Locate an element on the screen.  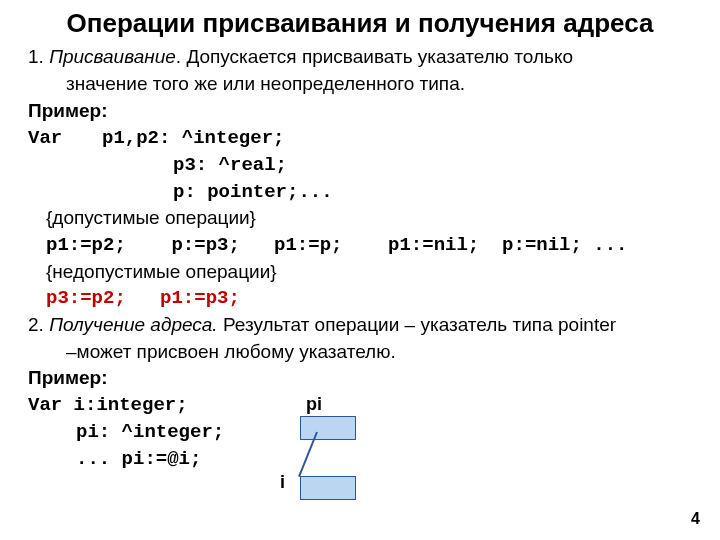
code1-decl-1: p1,p2: ^integer; is located at coordinates (193, 138).